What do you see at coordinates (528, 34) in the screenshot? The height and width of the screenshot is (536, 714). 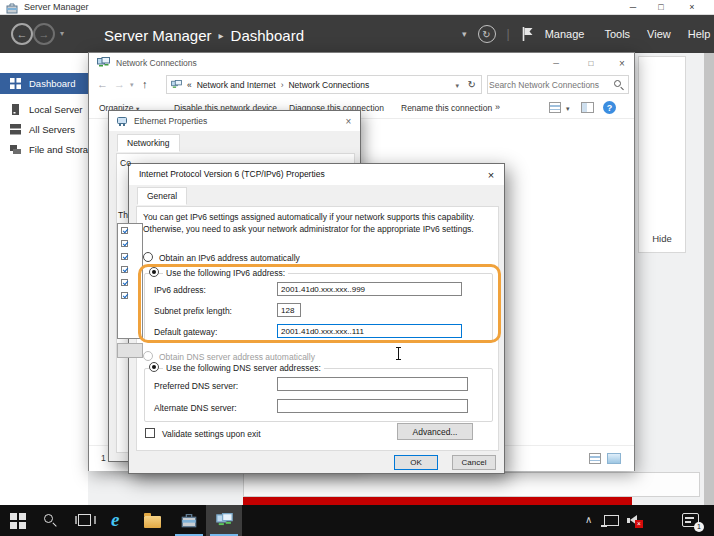 I see `notifications-flag-icon` at bounding box center [528, 34].